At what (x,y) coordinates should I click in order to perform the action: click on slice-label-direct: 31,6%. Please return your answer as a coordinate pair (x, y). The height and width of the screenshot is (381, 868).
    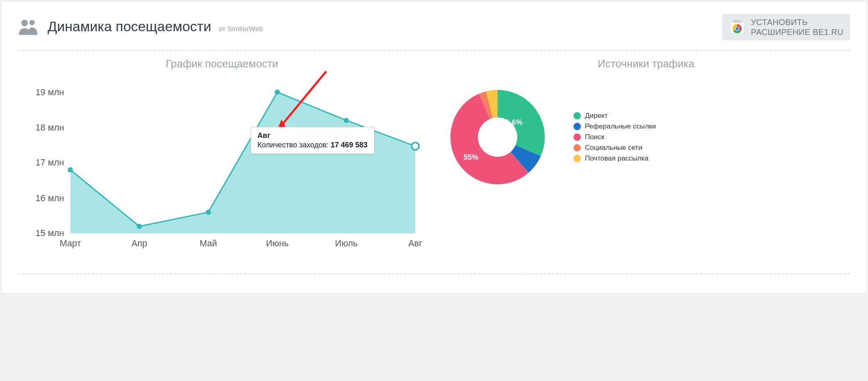
    Looking at the image, I should click on (512, 122).